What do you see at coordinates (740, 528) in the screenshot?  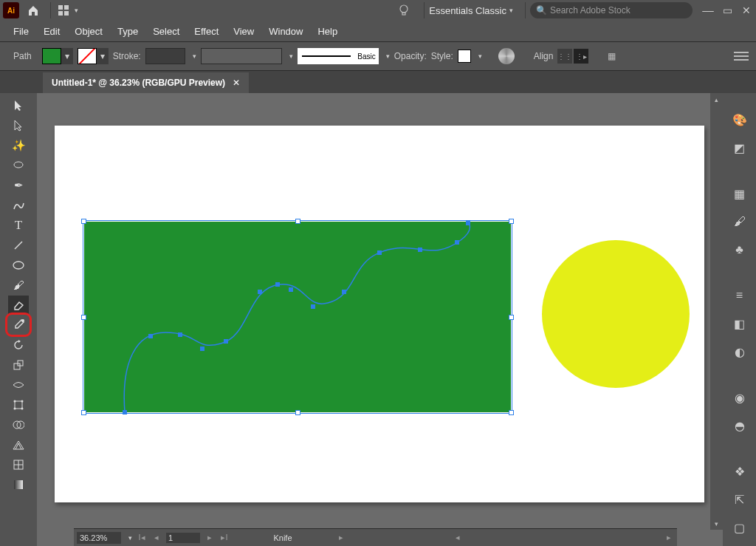 I see `artboards-panel-icon: ▢` at bounding box center [740, 528].